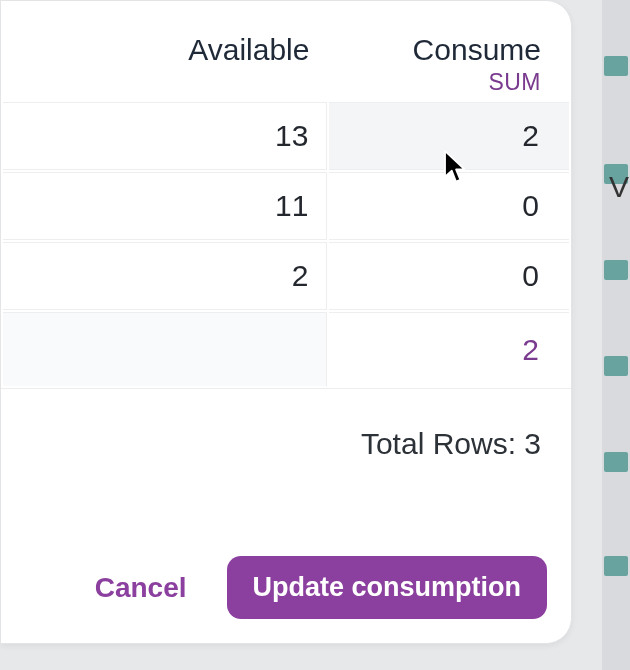 The height and width of the screenshot is (670, 630). Describe the element at coordinates (286, 136) in the screenshot. I see `table-row: 13 2` at that location.